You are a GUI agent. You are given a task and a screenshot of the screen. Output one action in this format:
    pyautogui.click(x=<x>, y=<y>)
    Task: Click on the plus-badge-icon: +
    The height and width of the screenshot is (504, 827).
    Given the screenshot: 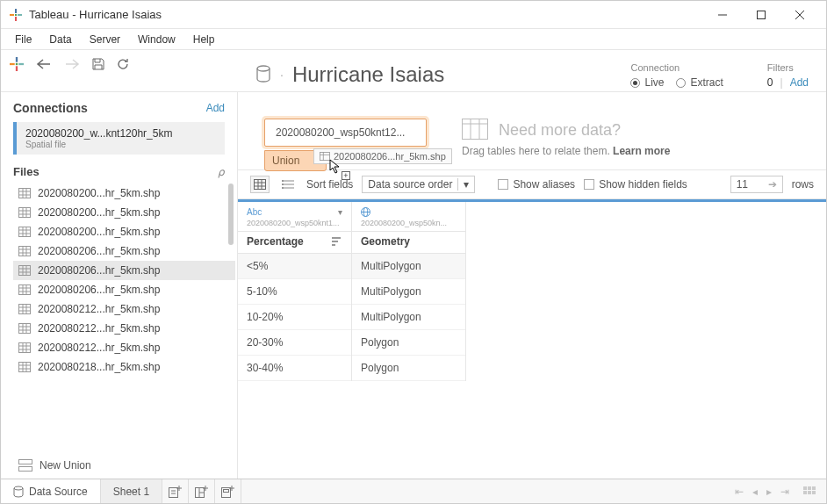 What is the action you would take?
    pyautogui.click(x=346, y=176)
    